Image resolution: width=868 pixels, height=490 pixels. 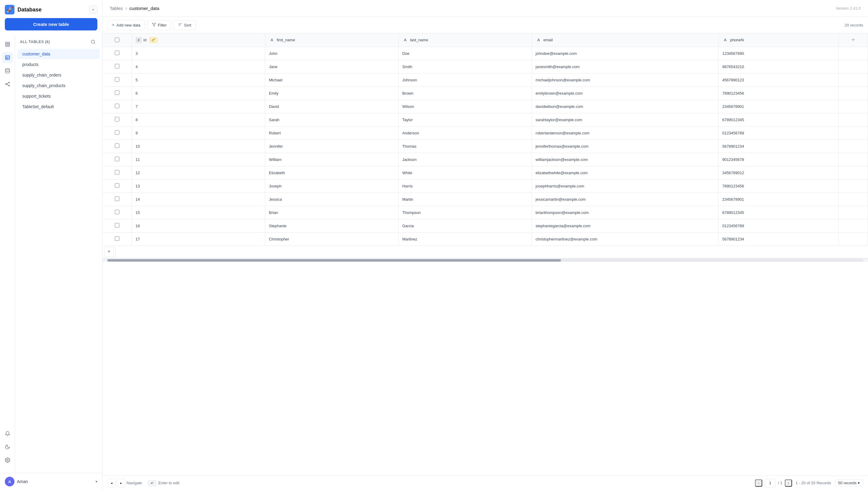 I want to click on cell-last-name: Smith, so click(x=465, y=67).